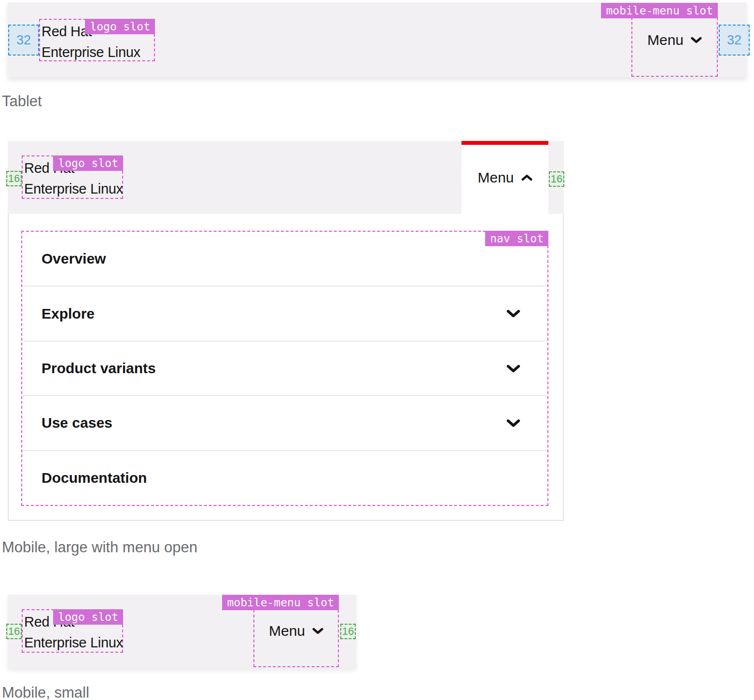 This screenshot has width=754, height=700. Describe the element at coordinates (285, 478) in the screenshot. I see `nav-item-documentation: Documentation` at that location.